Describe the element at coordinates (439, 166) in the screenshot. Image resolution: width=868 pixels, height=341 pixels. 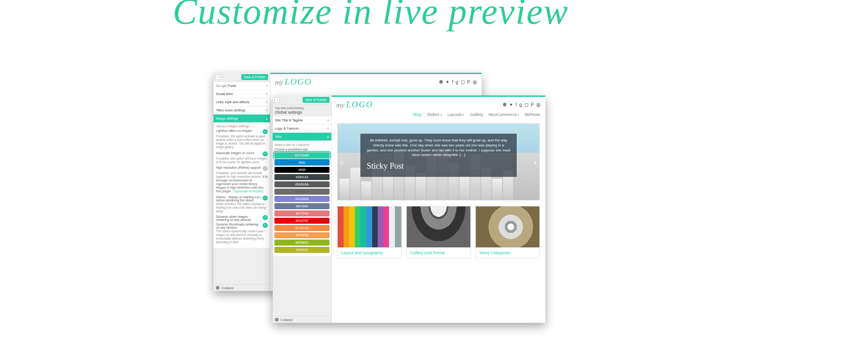
I see `hero-post-title: Sticky Post` at that location.